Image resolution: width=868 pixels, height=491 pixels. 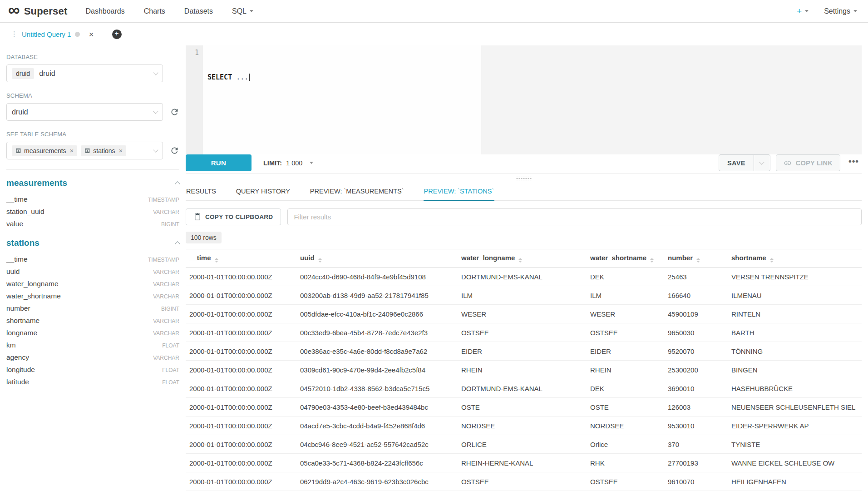 I want to click on line-number: 1, so click(x=197, y=53).